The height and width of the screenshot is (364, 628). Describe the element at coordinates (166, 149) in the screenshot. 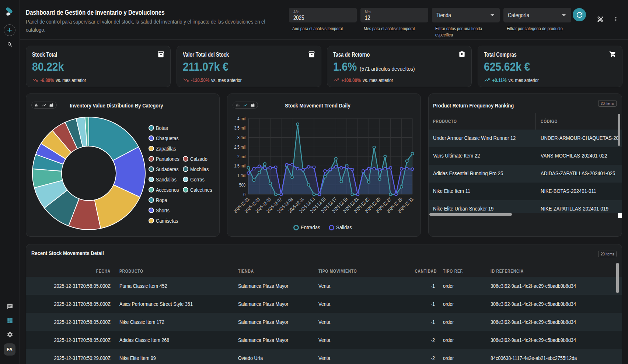

I see `legend-item-zapatillas: Zapatillas` at that location.